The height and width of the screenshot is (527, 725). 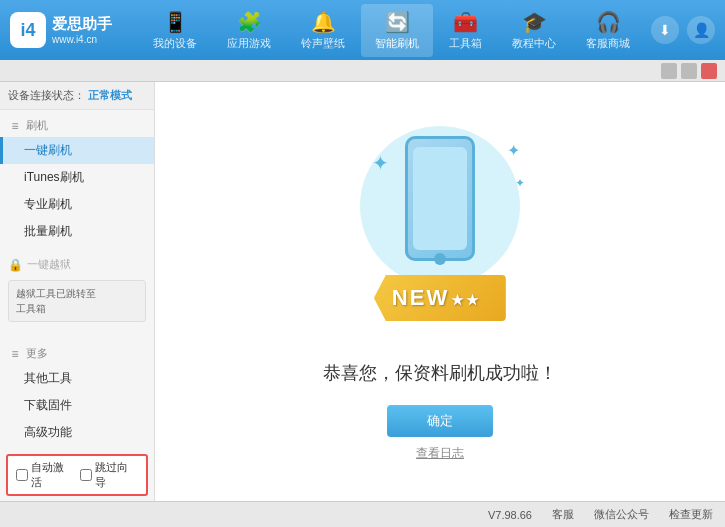 What do you see at coordinates (77, 476) in the screenshot?
I see `bottom-area: 自动激活 跳过向导 📱 iPhone 15 Pro Max 512GB iPho…` at bounding box center [77, 476].